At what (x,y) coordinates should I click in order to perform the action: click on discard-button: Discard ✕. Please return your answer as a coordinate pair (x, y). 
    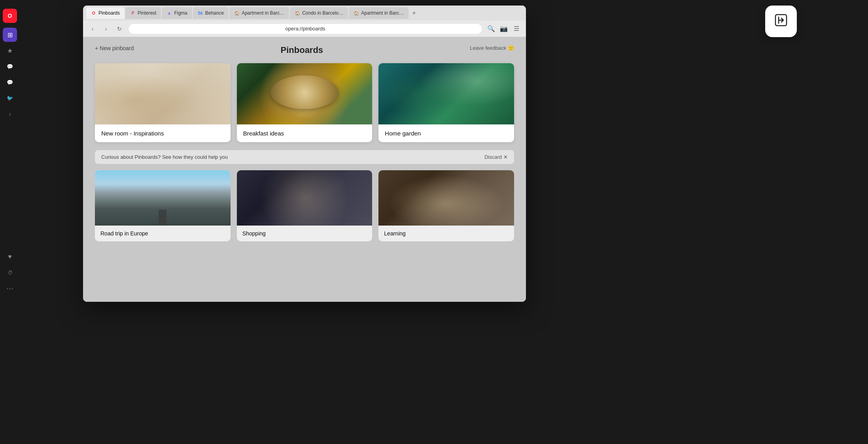
    Looking at the image, I should click on (496, 157).